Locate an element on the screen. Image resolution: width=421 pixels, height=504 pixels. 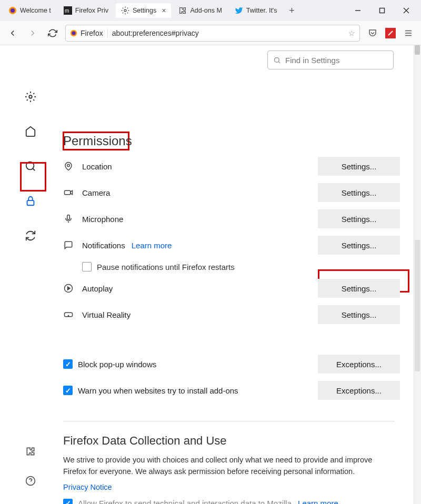
allow-data-learn-more-link: Learn more is located at coordinates (318, 501).